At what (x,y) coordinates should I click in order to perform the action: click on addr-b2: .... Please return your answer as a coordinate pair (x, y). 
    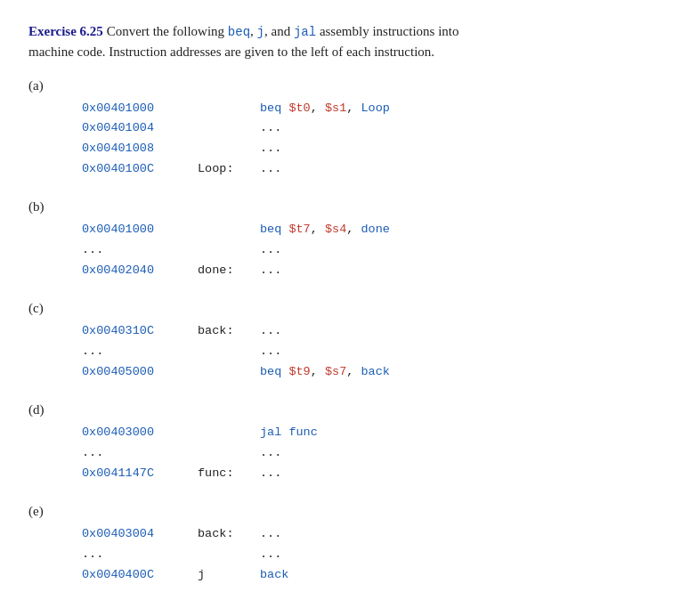
    Looking at the image, I should click on (140, 251).